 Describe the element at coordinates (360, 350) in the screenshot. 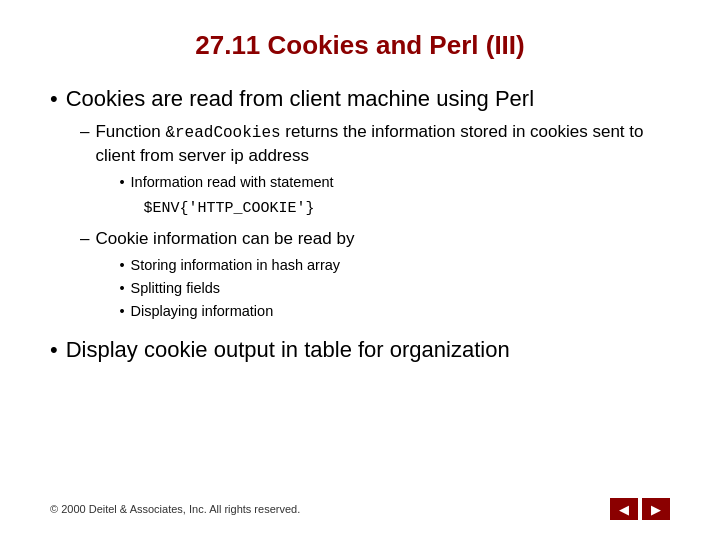

I see `bullet-2-main: • Display cookie output in table for org…` at that location.